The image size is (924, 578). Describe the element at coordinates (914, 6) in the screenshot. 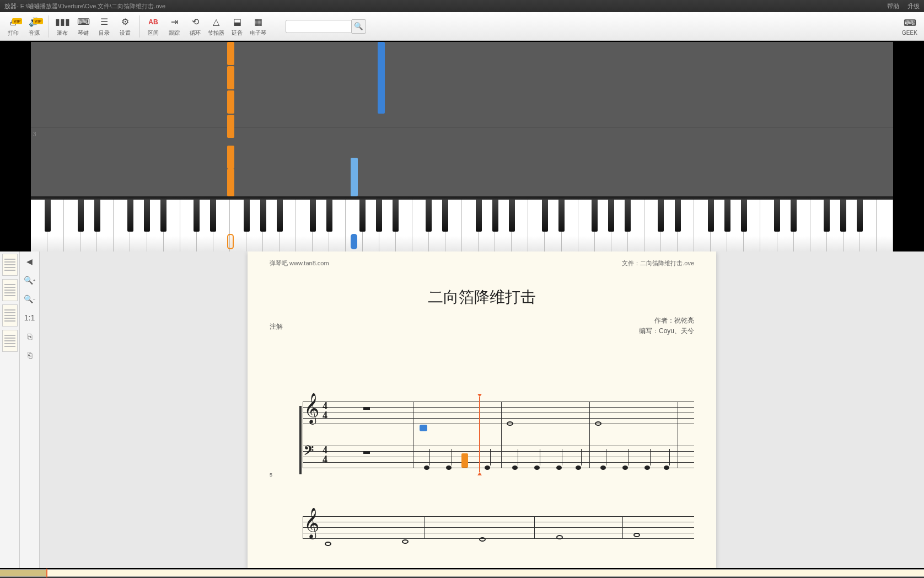

I see `upgrade-menu: 升级` at that location.